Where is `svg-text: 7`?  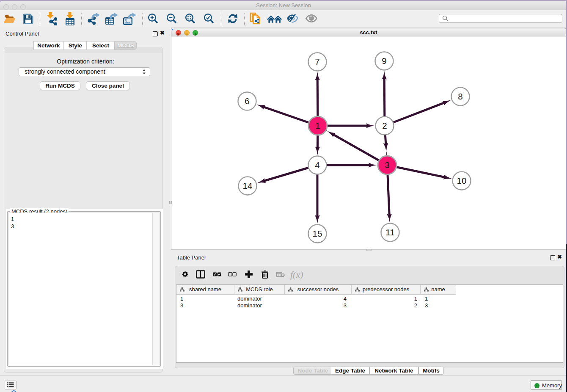
svg-text: 7 is located at coordinates (317, 62).